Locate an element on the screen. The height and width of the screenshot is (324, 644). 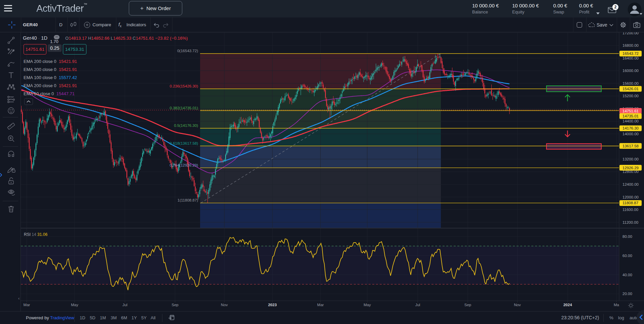
svg-text: 16000.00 is located at coordinates (631, 71).